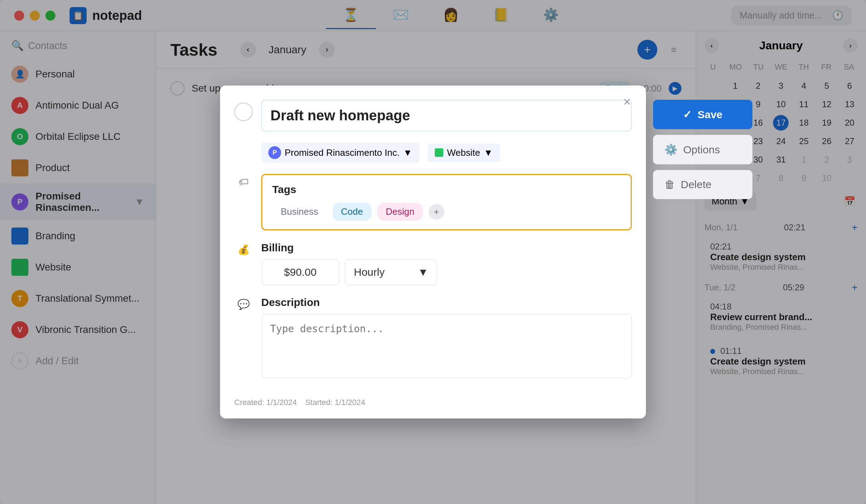  Describe the element at coordinates (278, 248) in the screenshot. I see `billing-title: Billing` at that location.